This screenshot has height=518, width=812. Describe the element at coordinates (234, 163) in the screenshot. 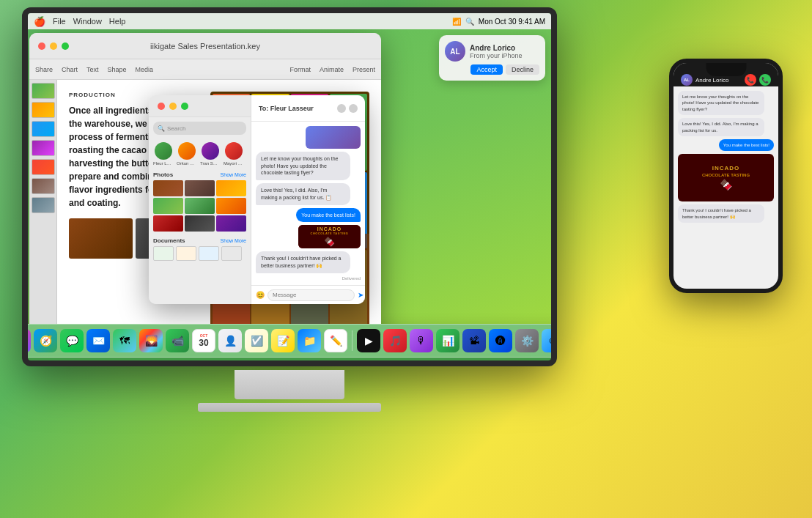

I see `contact-name-mayori: Mayori Patel` at that location.